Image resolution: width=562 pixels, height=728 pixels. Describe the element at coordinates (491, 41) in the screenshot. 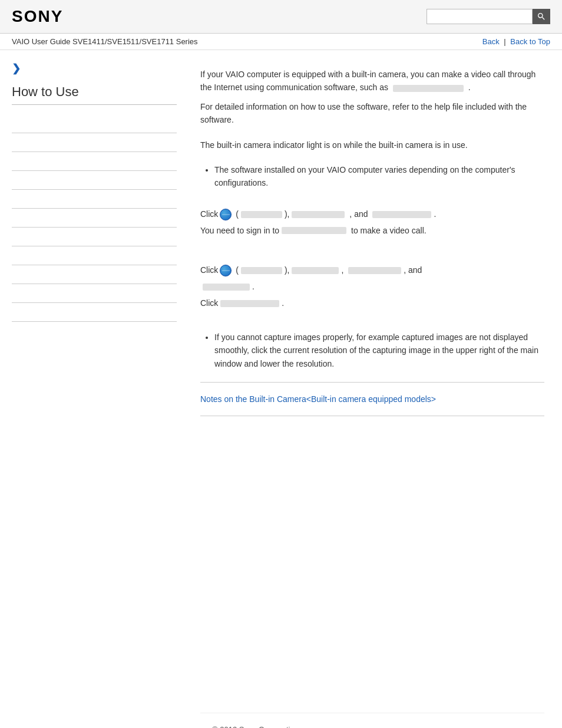

I see `back-link: Back` at that location.